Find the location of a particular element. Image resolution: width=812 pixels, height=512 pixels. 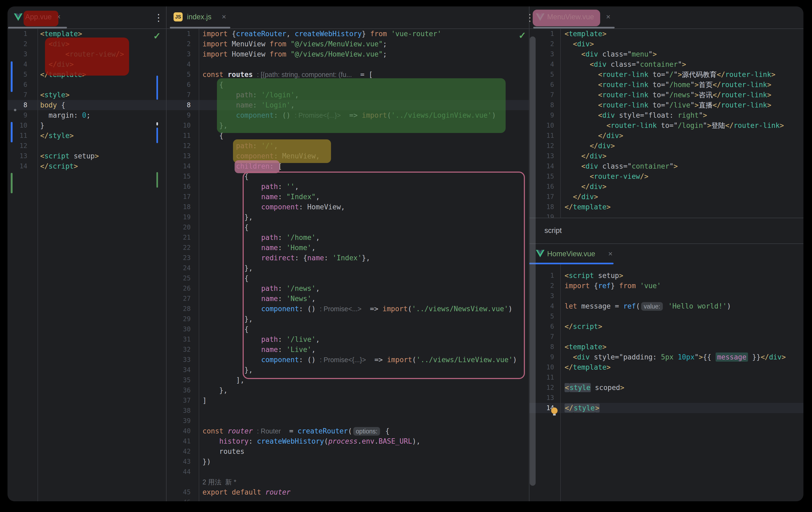

line-number: 5 is located at coordinates (542, 75).